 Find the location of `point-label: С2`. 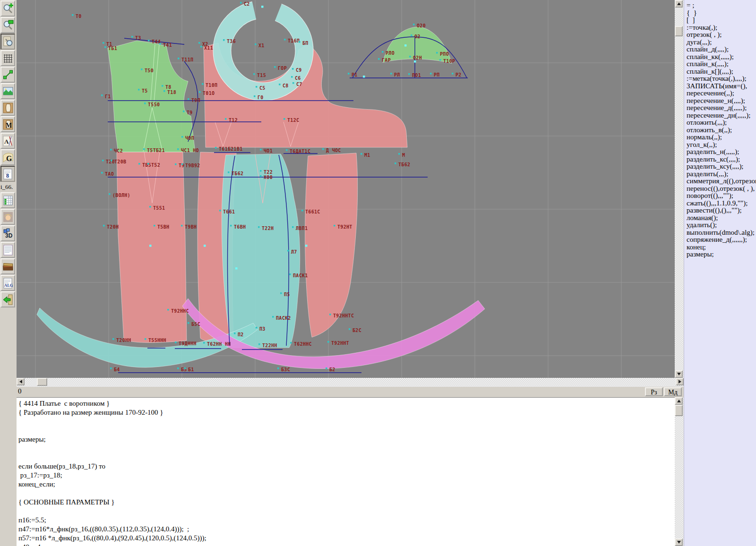

point-label: С2 is located at coordinates (247, 4).